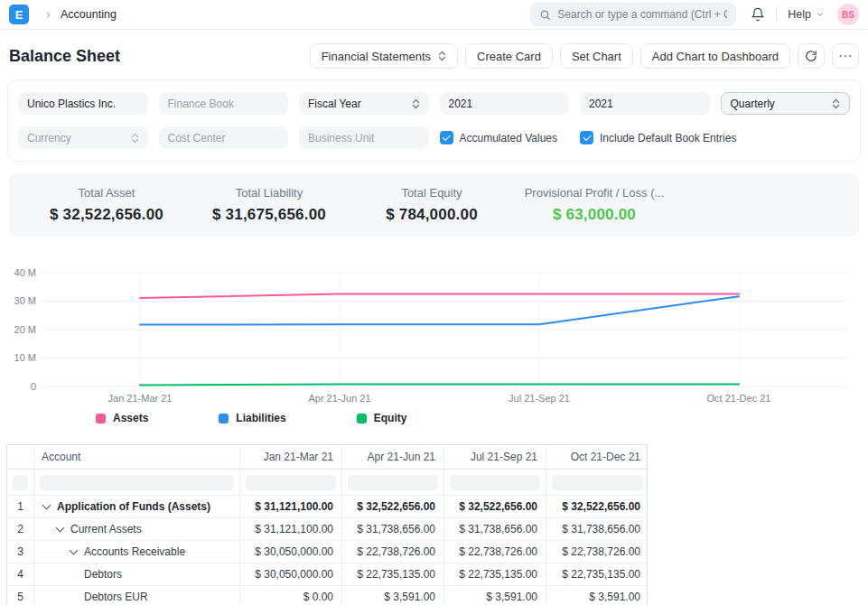  What do you see at coordinates (137, 553) in the screenshot?
I see `account-cell: Accounts Receivable` at bounding box center [137, 553].